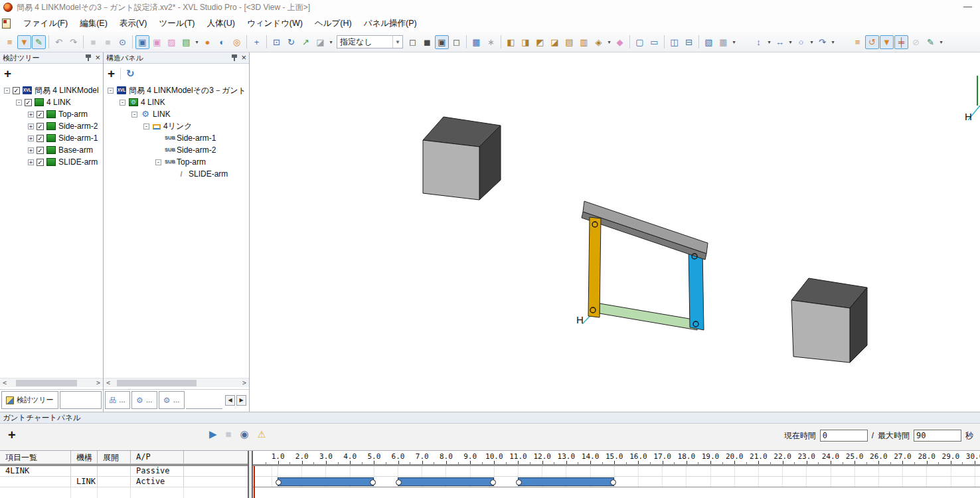 The height and width of the screenshot is (498, 980). What do you see at coordinates (457, 42) in the screenshot?
I see `shading-hiddenline-icon: ◻` at bounding box center [457, 42].